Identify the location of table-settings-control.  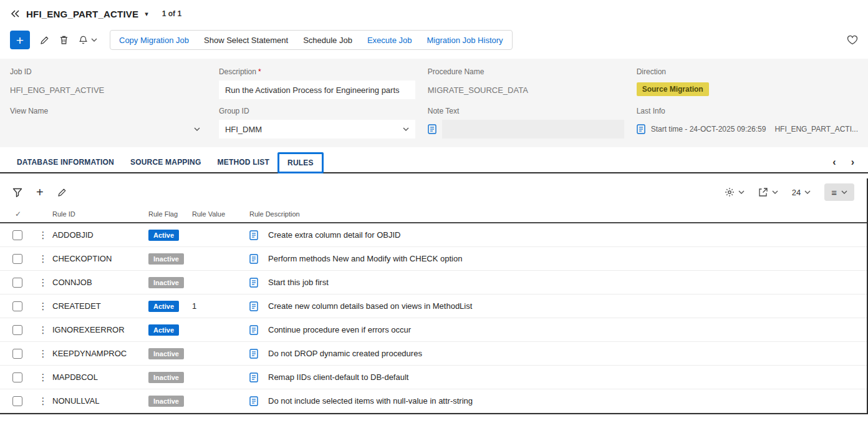
(735, 192).